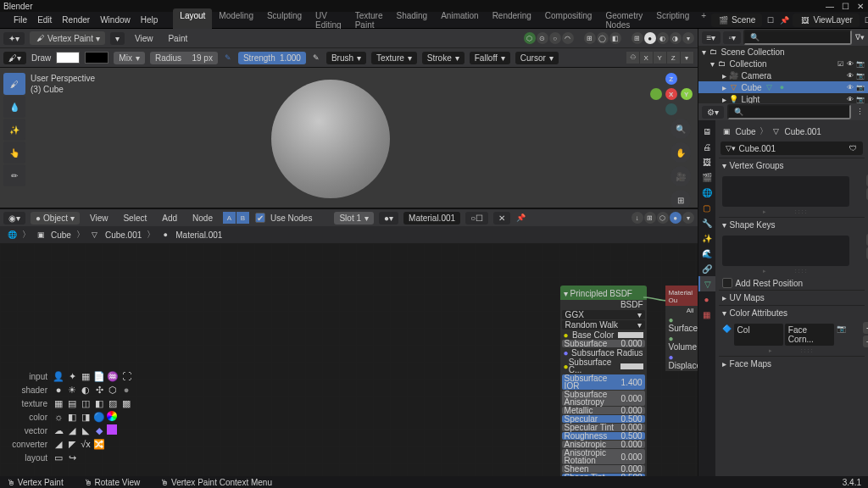 Image resolution: width=868 pixels, height=488 pixels. Describe the element at coordinates (633, 58) in the screenshot. I see `mirror-none: ⦵` at that location.